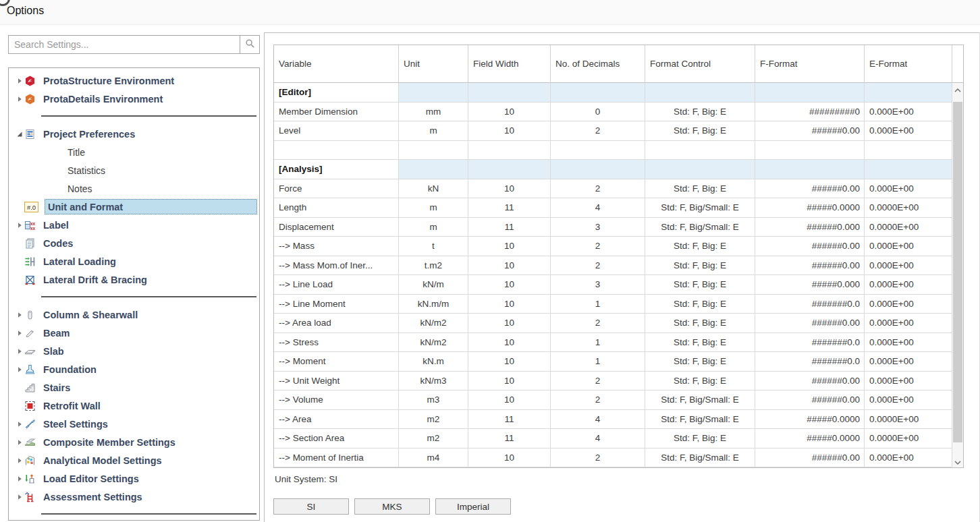  What do you see at coordinates (336, 343) in the screenshot?
I see `cell-variable: --> Stress` at bounding box center [336, 343].